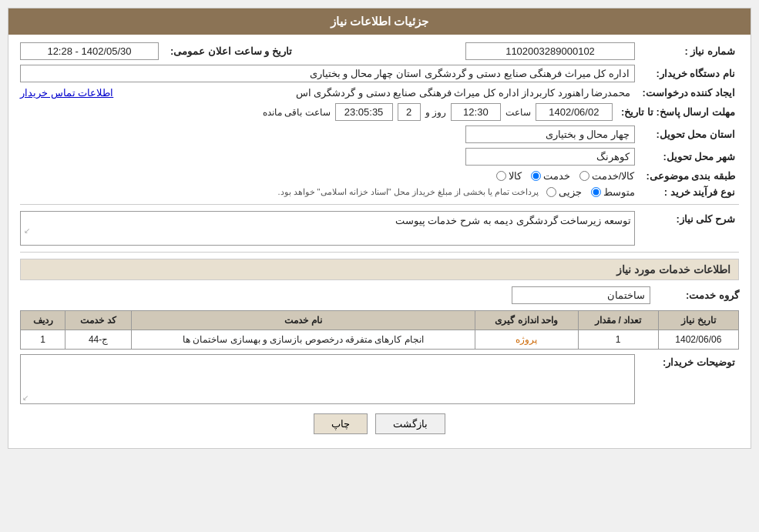  I want to click on province-value: چهار محال و بختیاری, so click(550, 134).